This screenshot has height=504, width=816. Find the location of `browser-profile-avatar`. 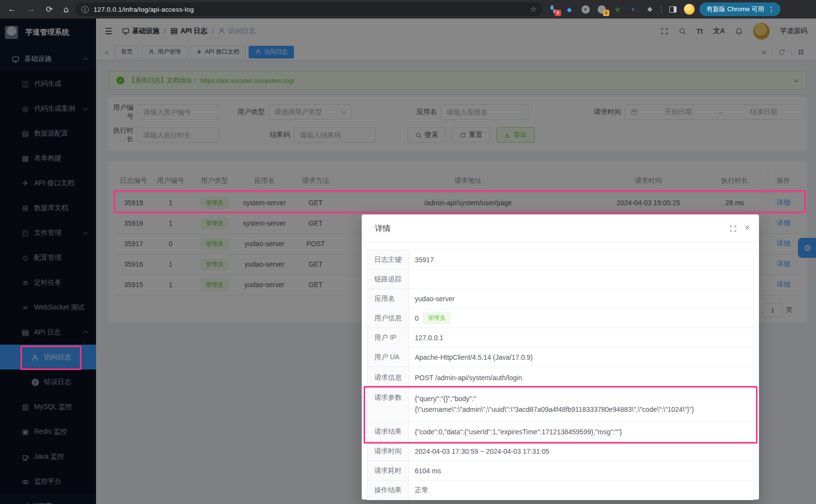

browser-profile-avatar is located at coordinates (689, 9).